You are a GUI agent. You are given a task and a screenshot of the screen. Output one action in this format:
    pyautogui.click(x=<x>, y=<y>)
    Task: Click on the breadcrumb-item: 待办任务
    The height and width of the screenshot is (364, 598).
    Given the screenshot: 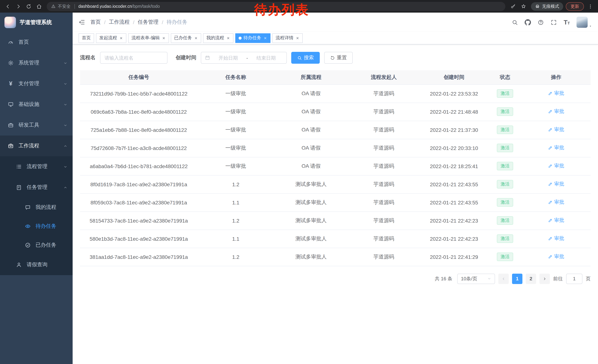 What is the action you would take?
    pyautogui.click(x=177, y=22)
    